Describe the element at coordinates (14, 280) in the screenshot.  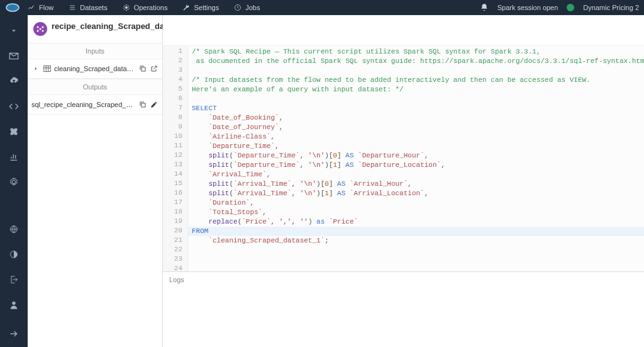
I see `exit-icon` at that location.